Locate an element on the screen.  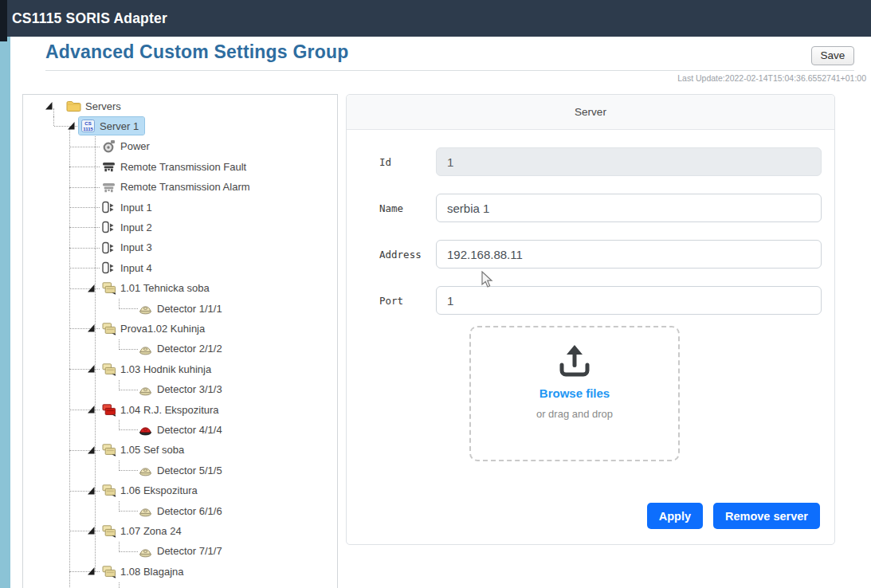
tree-item-1-05-sef-soba: 1.05 Sef soba is located at coordinates (180, 451).